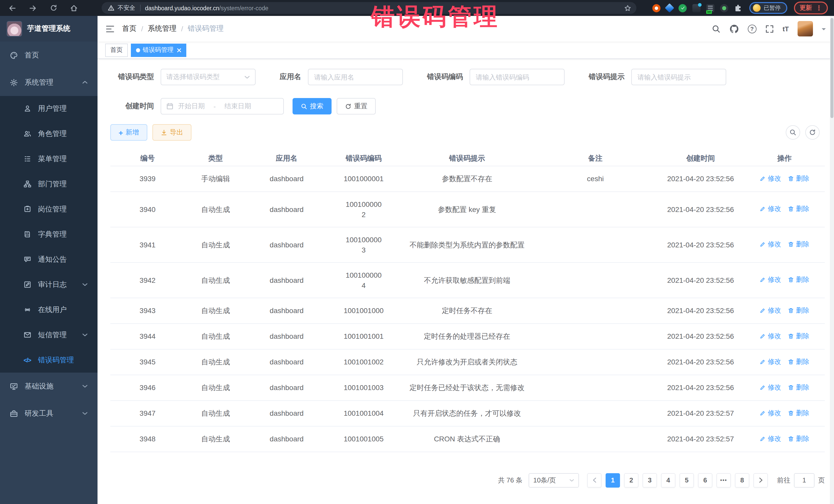 The width and height of the screenshot is (834, 504). Describe the element at coordinates (49, 209) in the screenshot. I see `sidebar-item-posts: 岗位管理` at that location.